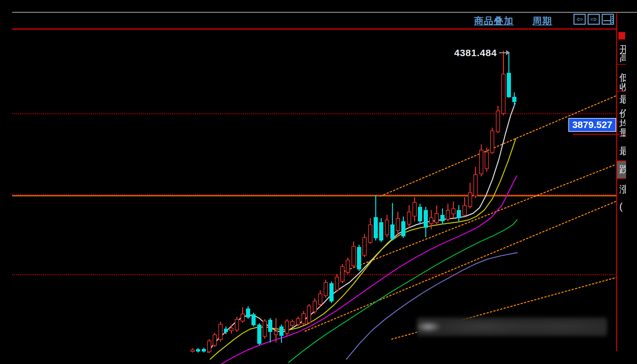  What do you see at coordinates (623, 207) in the screenshot?
I see `sidebar-label-fragment-11: (` at bounding box center [623, 207].